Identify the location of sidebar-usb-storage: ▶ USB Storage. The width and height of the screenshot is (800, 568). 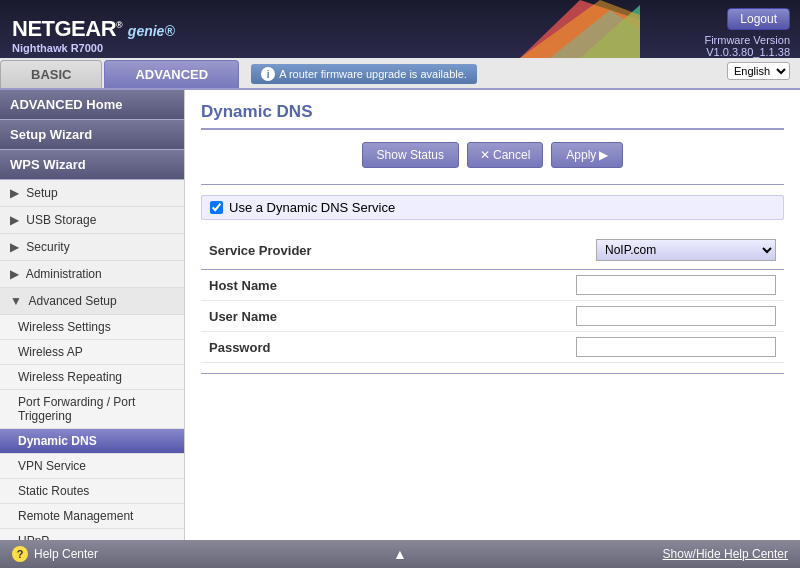
(92, 220).